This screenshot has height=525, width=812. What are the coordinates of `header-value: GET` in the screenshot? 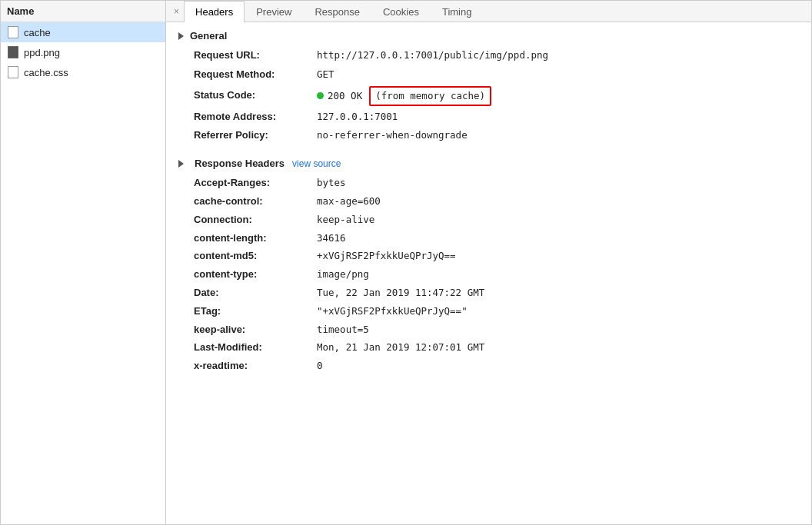 It's located at (326, 75).